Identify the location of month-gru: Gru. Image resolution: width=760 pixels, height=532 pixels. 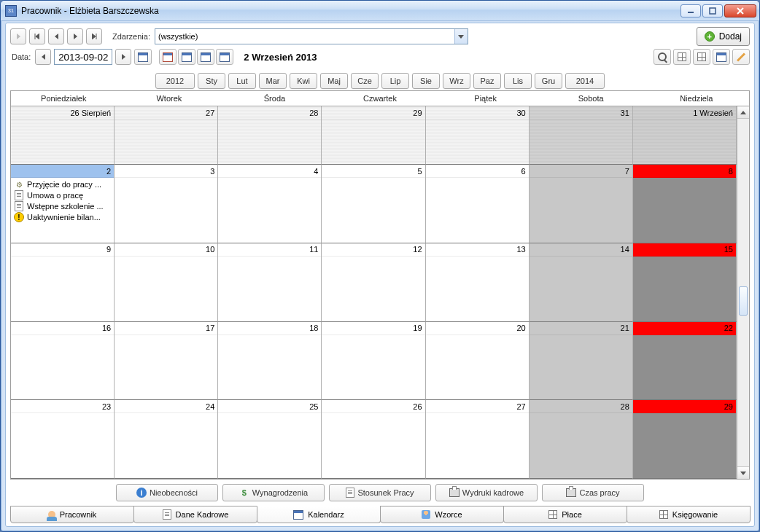
(548, 81).